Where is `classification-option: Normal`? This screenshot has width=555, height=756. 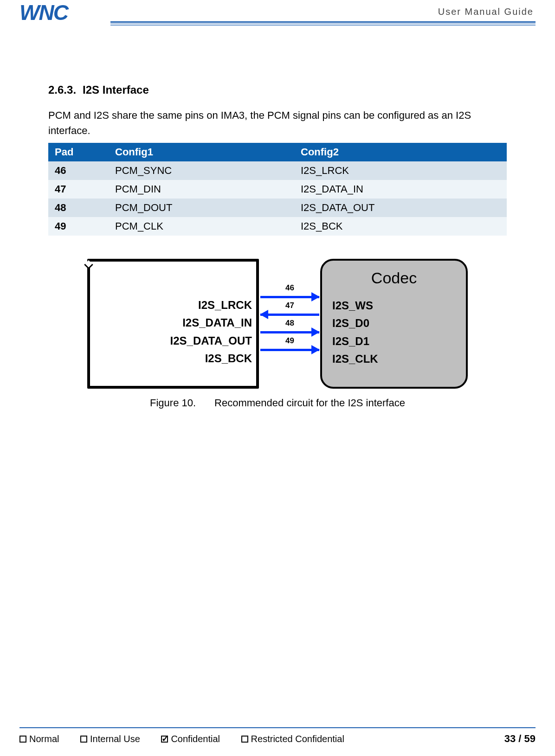
classification-option: Normal is located at coordinates (44, 739).